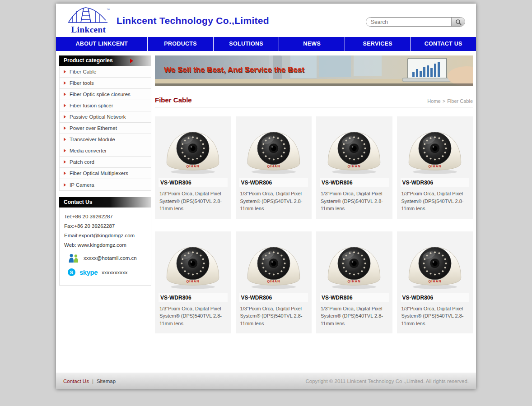 This screenshot has height=406, width=532. What do you see at coordinates (74, 258) in the screenshot?
I see `msn-messenger-icon` at bounding box center [74, 258].